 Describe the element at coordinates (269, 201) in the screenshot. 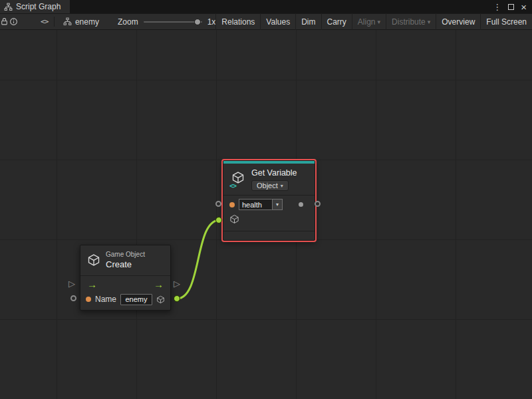

I see `node-get-variable: <> Get Variable Object ▾ ▾` at that location.